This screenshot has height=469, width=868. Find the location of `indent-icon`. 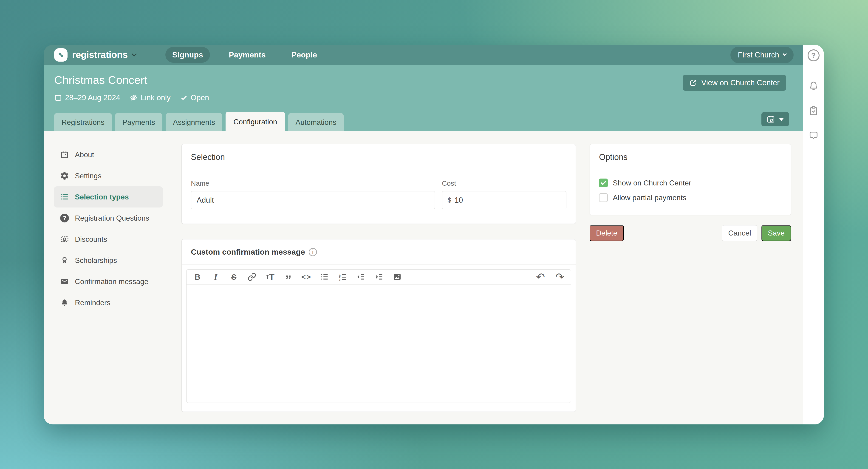

indent-icon is located at coordinates (379, 277).